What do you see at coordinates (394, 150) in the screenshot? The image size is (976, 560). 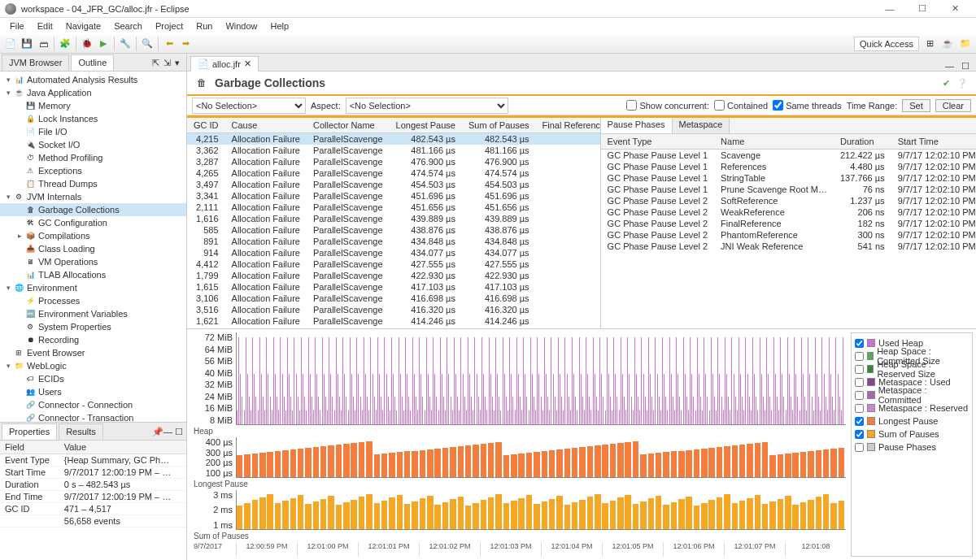 I see `gc-row: 3,362Allocation FailureParallelScavenge4…` at bounding box center [394, 150].